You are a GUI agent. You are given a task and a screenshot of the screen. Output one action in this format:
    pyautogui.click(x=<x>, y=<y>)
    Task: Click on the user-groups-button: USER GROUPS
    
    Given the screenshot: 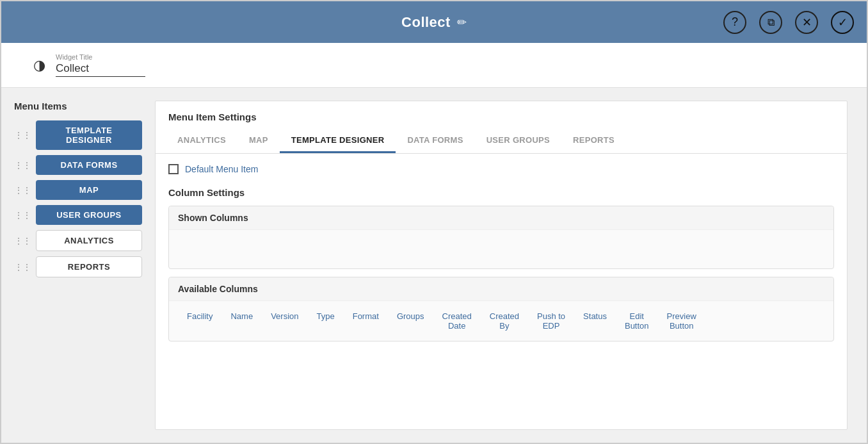 What is the action you would take?
    pyautogui.click(x=89, y=215)
    